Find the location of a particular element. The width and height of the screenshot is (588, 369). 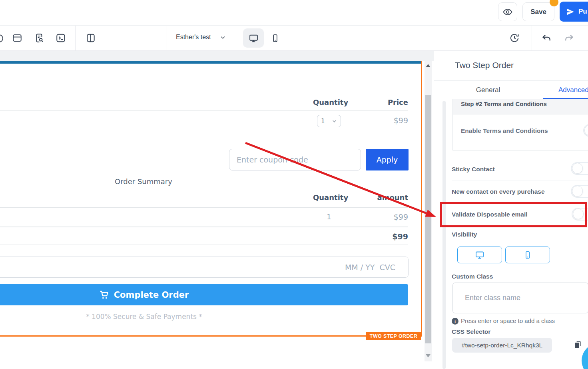

row-divider is located at coordinates (520, 181).